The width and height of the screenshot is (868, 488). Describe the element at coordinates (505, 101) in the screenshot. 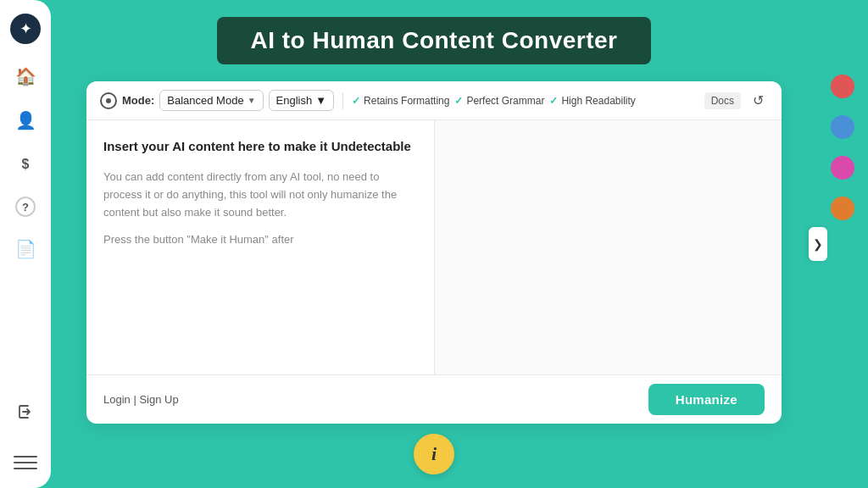

I see `badge-label: Perfect Grammar` at that location.